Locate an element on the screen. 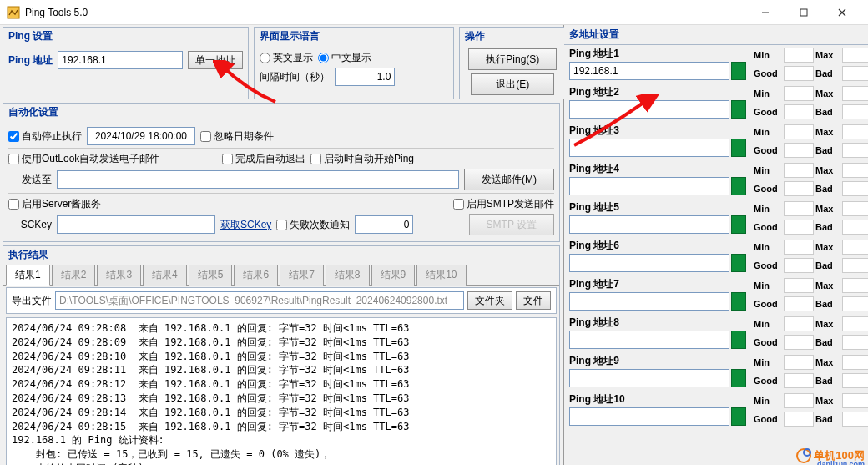 This screenshot has height=465, width=868. app-icon is located at coordinates (13, 13).